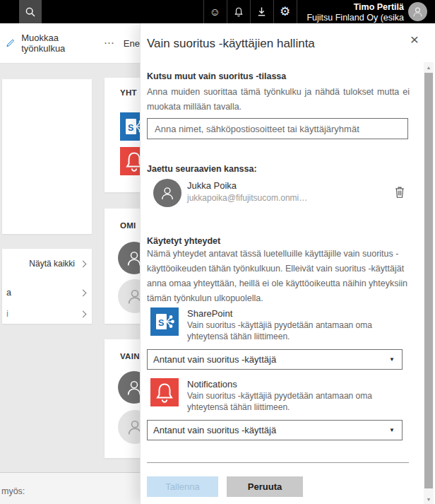 The height and width of the screenshot is (504, 435). What do you see at coordinates (182, 486) in the screenshot?
I see `save-button: Tallenna` at bounding box center [182, 486].